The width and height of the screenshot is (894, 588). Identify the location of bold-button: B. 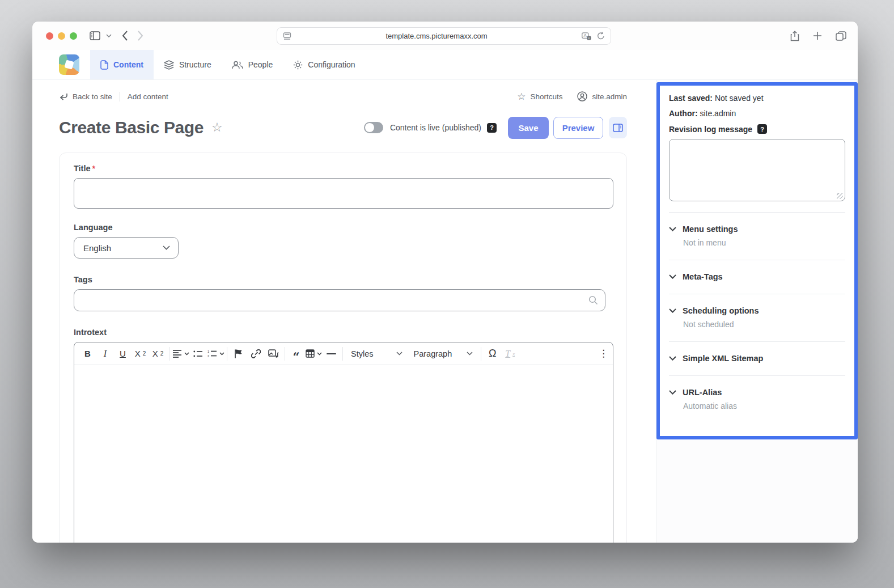
(87, 354).